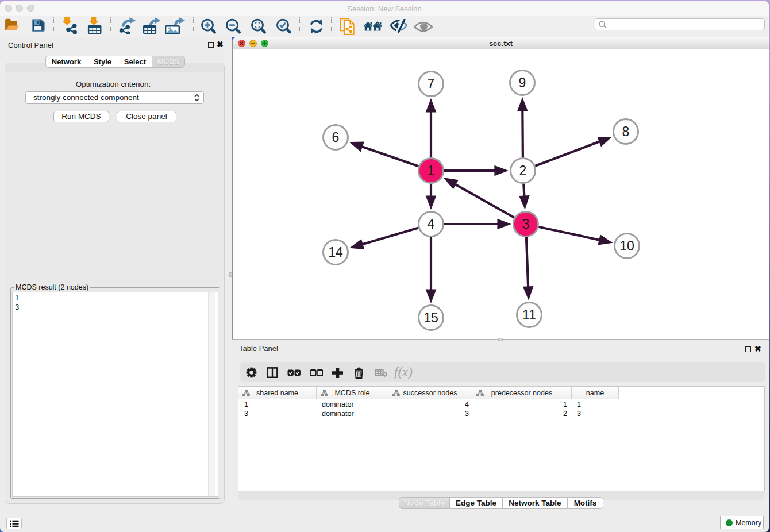 Image resolution: width=770 pixels, height=532 pixels. I want to click on svg-text: 7, so click(431, 84).